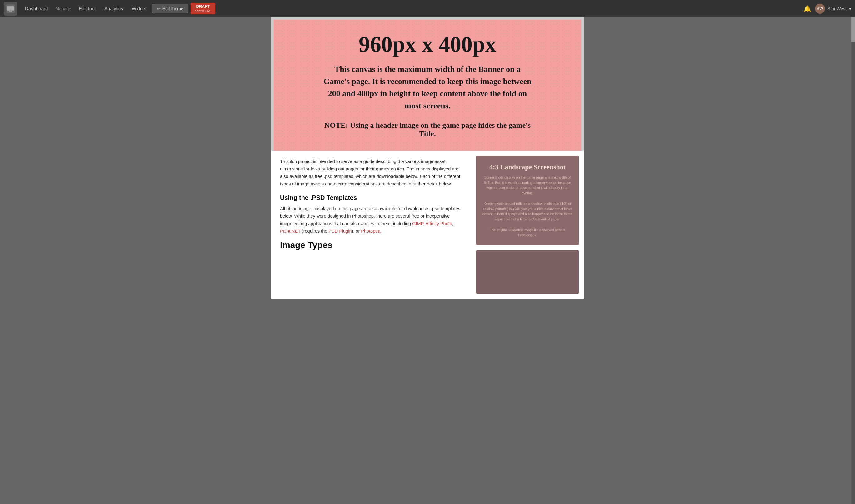  I want to click on banner-note: NOTE: Using a header image on the game p…, so click(428, 130).